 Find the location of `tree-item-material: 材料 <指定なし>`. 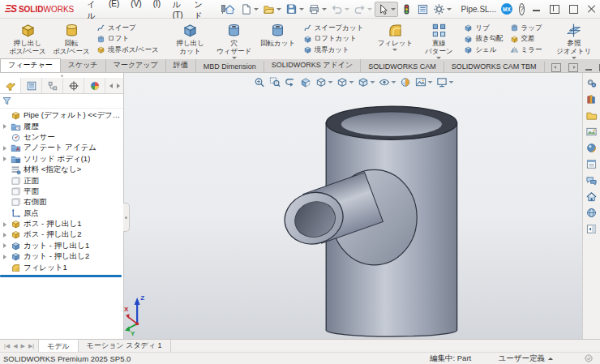

tree-item-material: 材料 <指定なし> is located at coordinates (62, 170).